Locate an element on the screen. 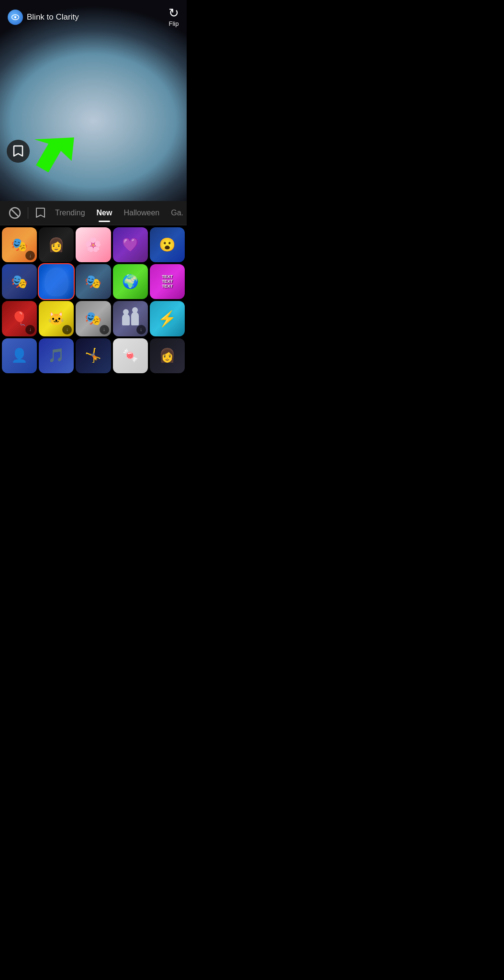  tile-16-icon: 👤 is located at coordinates (19, 356).